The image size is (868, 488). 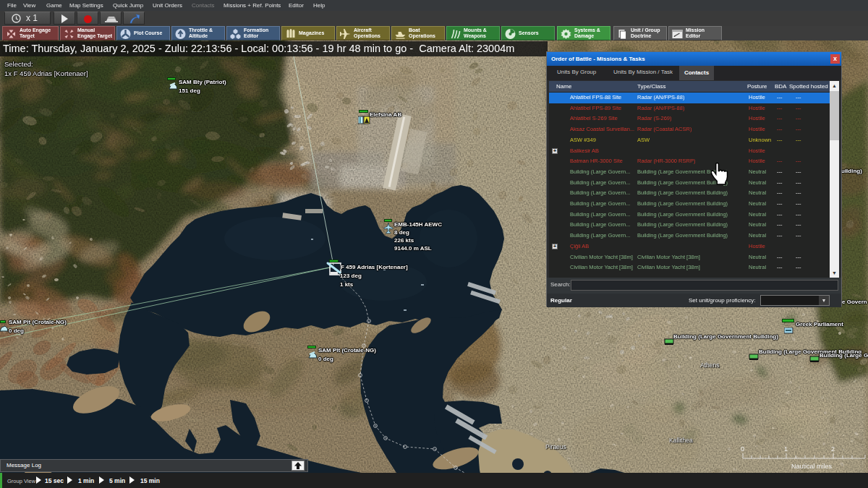 What do you see at coordinates (786, 449) in the screenshot?
I see `svg-text: 1` at bounding box center [786, 449].